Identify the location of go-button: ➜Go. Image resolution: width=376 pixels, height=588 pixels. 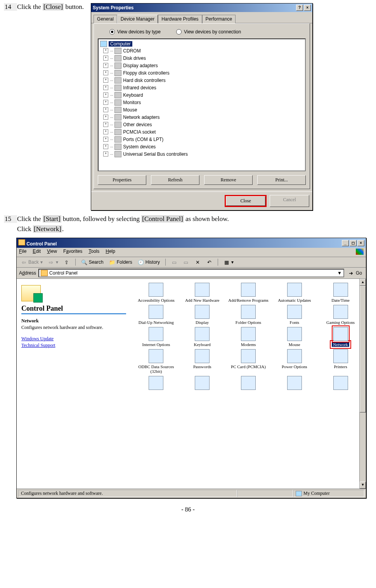
(355, 273).